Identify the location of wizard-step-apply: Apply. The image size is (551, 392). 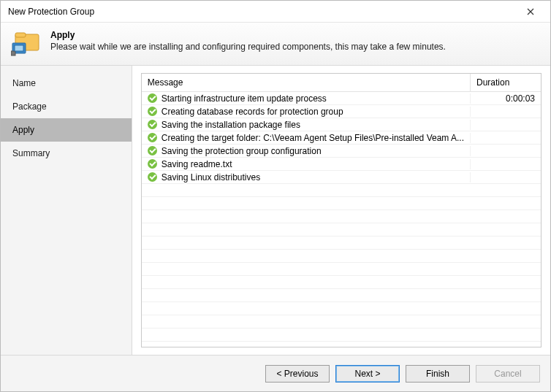
(66, 130).